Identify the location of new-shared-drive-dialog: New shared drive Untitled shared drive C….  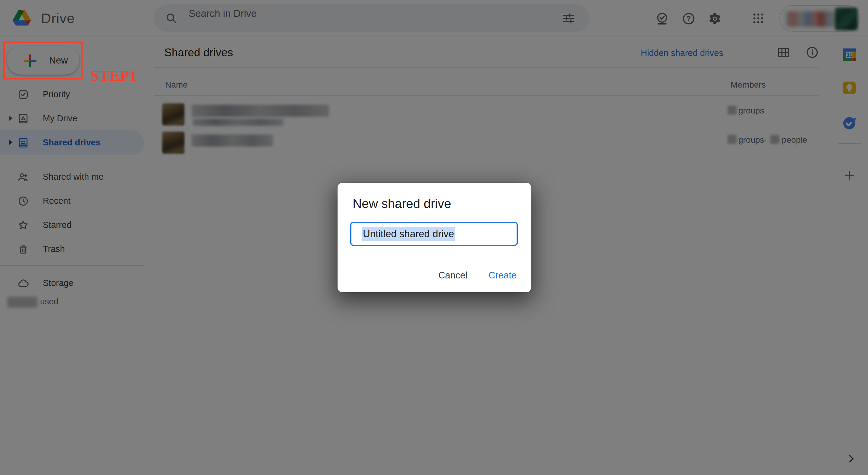
(434, 238).